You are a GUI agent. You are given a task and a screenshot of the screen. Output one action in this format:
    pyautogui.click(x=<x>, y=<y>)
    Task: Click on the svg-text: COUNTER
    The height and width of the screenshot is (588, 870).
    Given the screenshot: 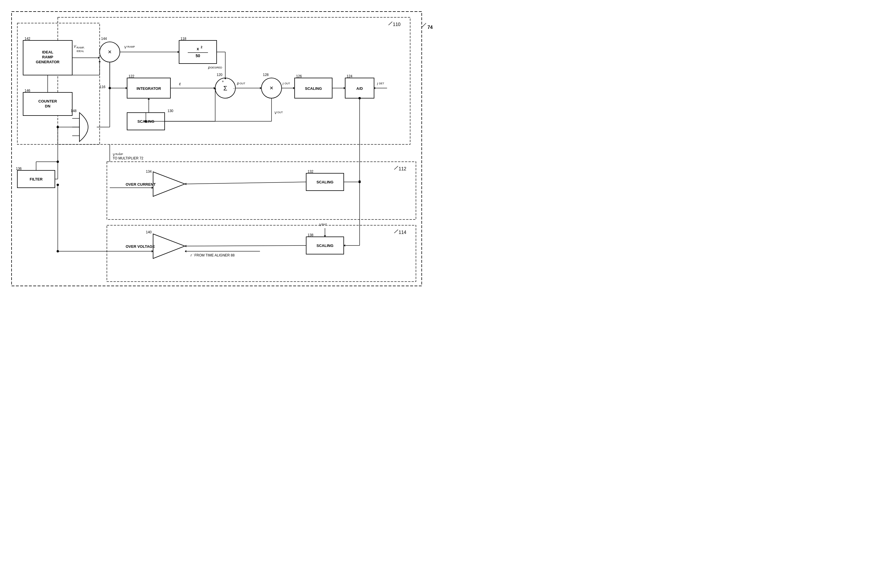 What is the action you would take?
    pyautogui.click(x=48, y=101)
    